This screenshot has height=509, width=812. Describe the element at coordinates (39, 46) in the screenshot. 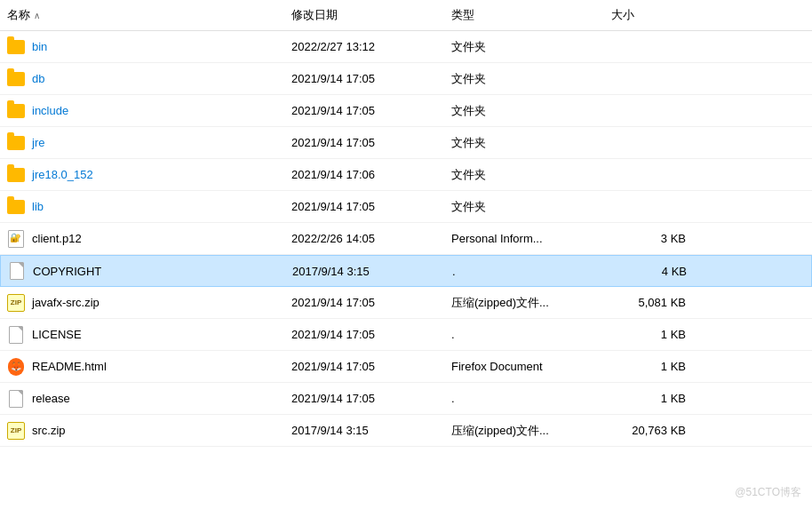

I see `file-name-text: bin` at that location.